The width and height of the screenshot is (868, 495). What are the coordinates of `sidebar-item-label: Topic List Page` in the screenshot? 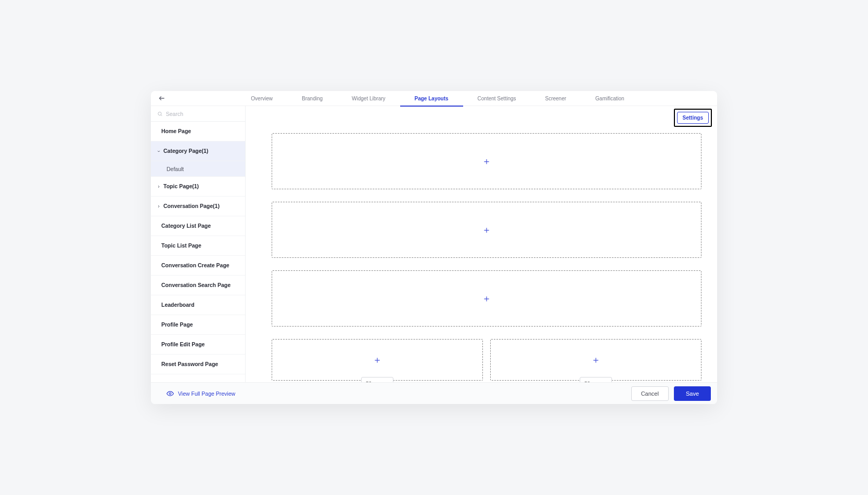 It's located at (181, 245).